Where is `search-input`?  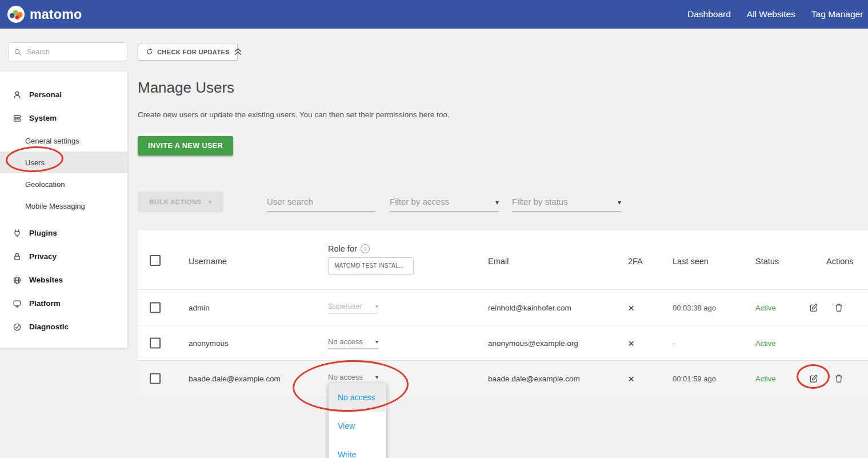
search-input is located at coordinates (74, 52).